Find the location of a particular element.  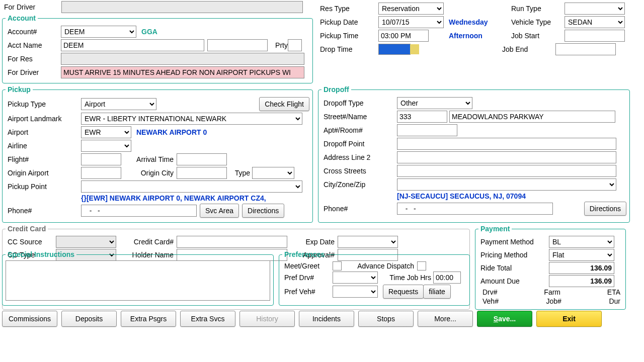

exp-label: Exp Date is located at coordinates (312, 242).